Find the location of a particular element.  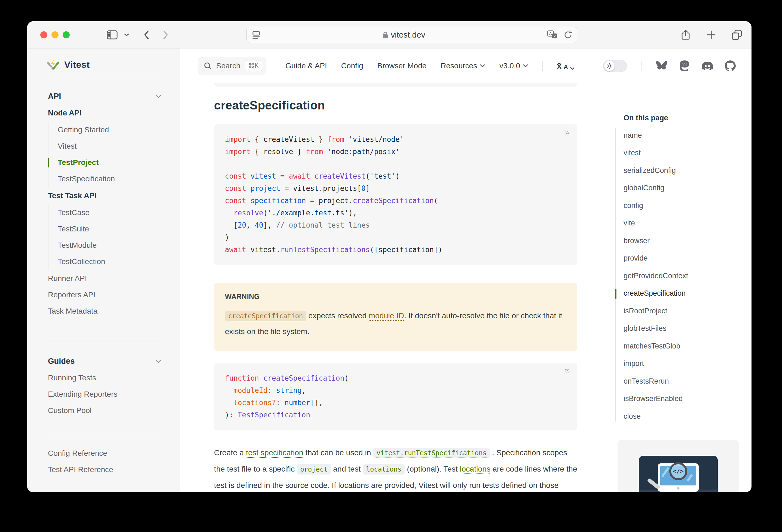

translate-sub-a: A is located at coordinates (566, 67).